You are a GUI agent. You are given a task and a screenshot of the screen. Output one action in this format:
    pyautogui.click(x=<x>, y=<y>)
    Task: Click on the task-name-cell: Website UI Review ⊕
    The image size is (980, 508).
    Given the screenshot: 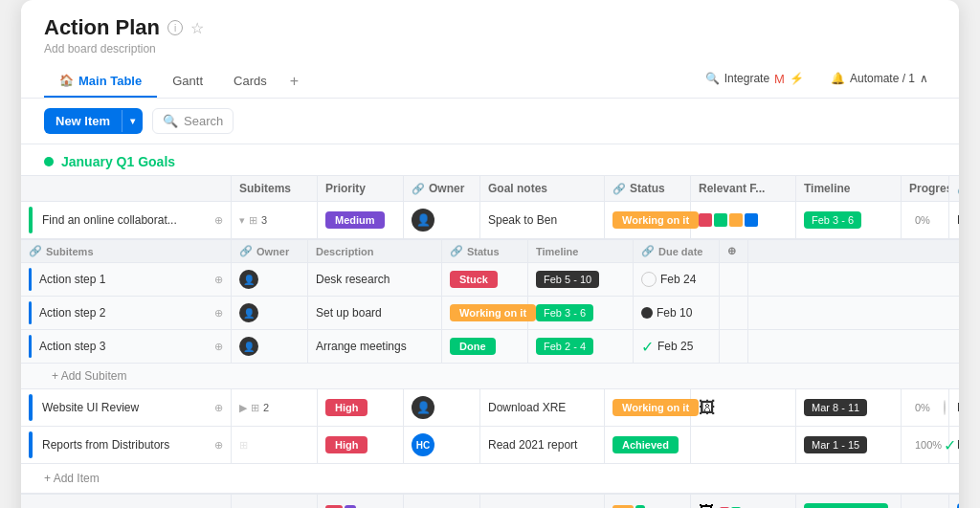 What is the action you would take?
    pyautogui.click(x=126, y=408)
    